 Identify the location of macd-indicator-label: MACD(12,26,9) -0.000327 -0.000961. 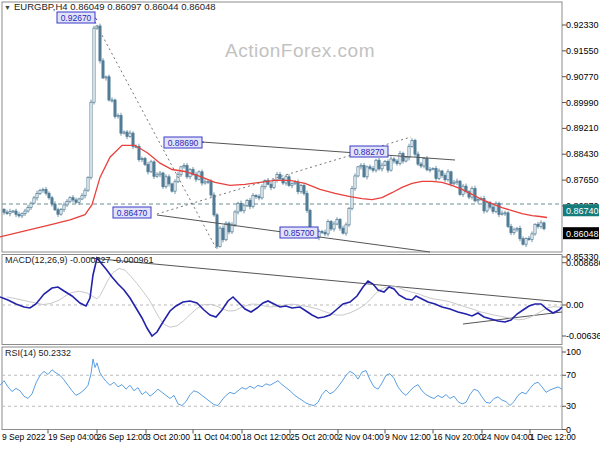
(80, 260).